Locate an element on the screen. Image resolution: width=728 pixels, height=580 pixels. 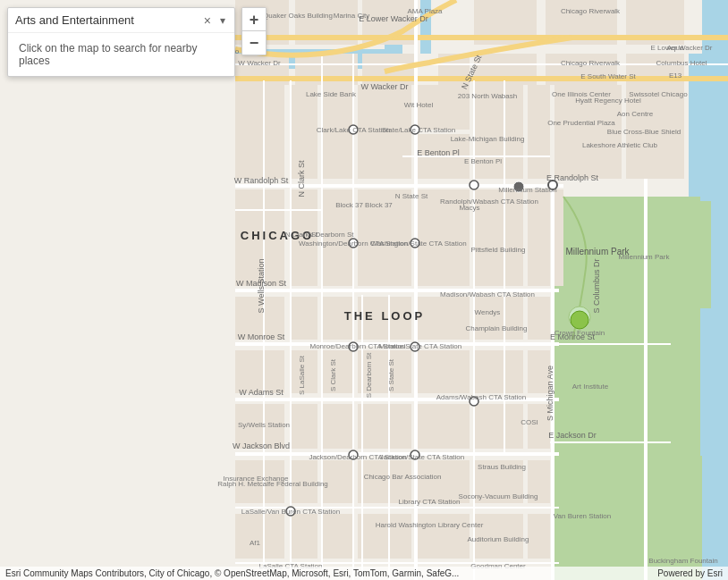
svg-text: S State St is located at coordinates (392, 375).